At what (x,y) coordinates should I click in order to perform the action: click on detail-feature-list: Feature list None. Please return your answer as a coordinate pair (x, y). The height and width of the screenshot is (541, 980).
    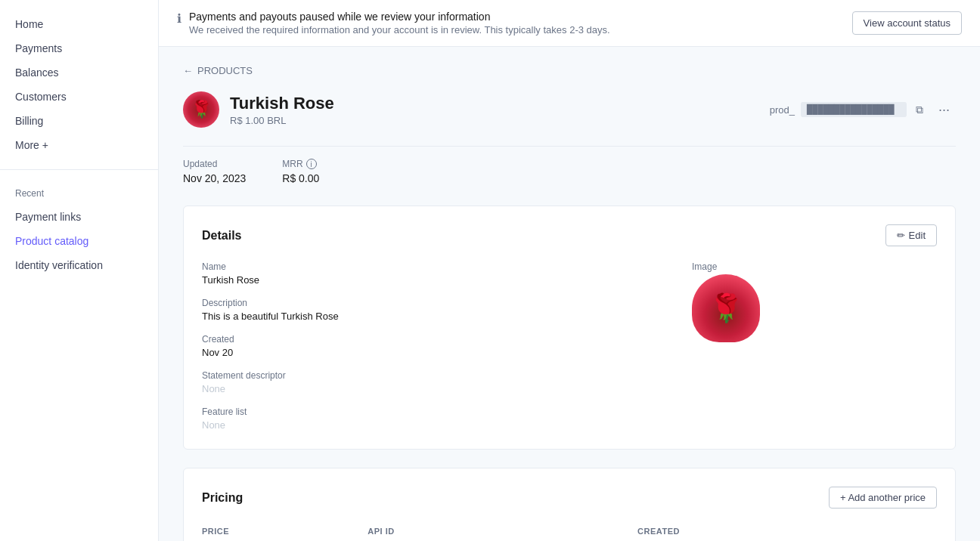
    Looking at the image, I should click on (324, 419).